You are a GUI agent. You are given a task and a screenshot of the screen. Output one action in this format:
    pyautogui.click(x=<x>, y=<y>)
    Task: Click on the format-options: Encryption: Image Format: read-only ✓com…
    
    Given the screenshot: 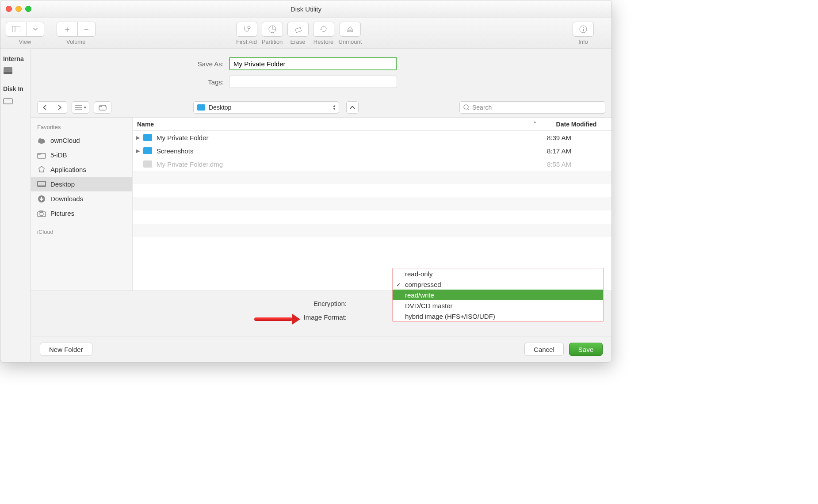 What is the action you would take?
    pyautogui.click(x=321, y=313)
    